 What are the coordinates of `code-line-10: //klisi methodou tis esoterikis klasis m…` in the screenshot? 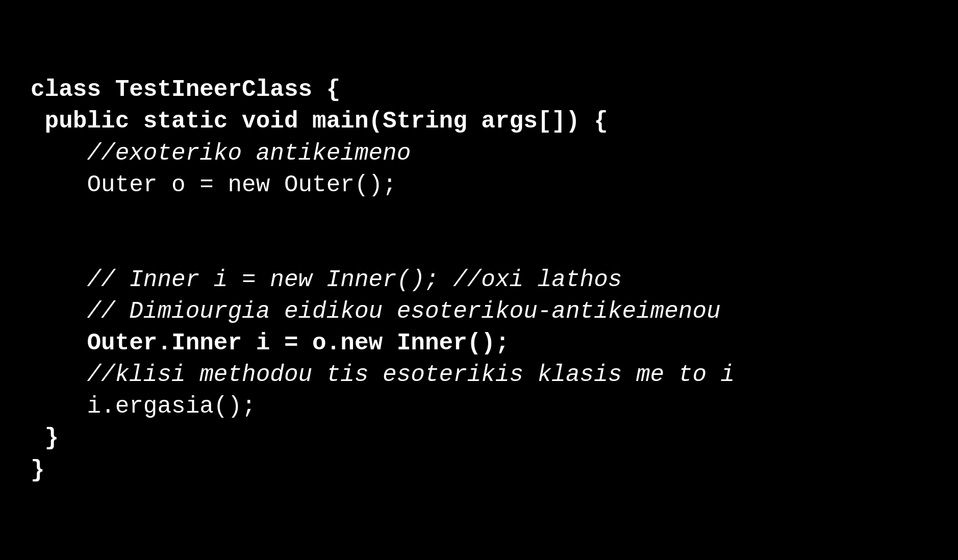 It's located at (479, 375).